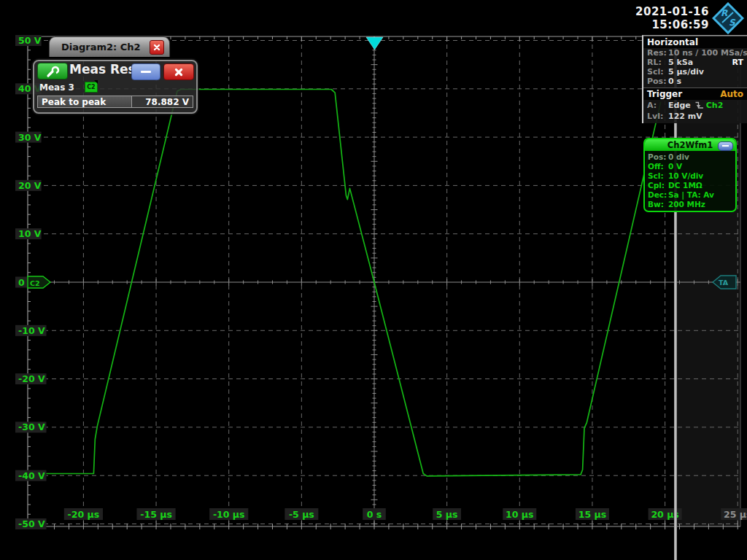  Describe the element at coordinates (57, 88) in the screenshot. I see `meas-name: Meas 3` at that location.